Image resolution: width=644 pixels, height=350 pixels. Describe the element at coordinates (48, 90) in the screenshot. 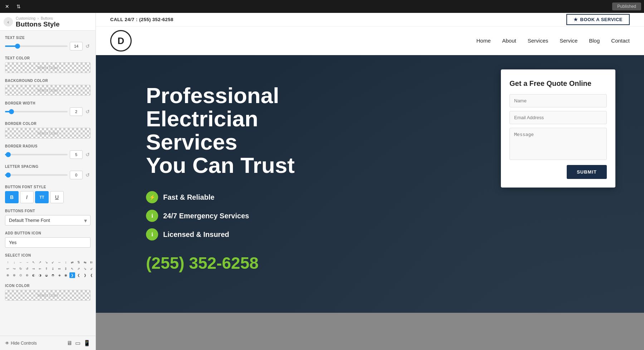

I see `bg-color-swatch: Select Color` at that location.